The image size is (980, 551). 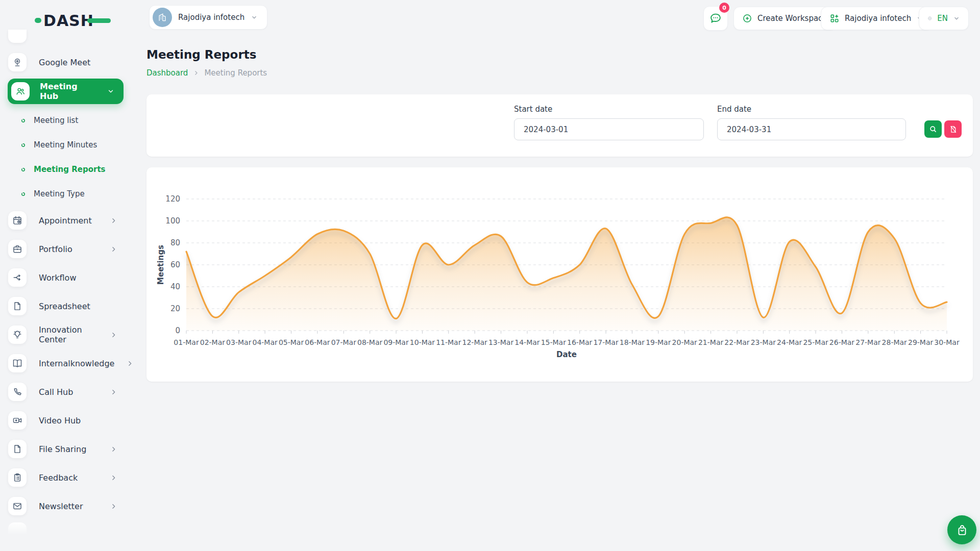 What do you see at coordinates (533, 109) in the screenshot?
I see `start-date-label: Start date` at bounding box center [533, 109].